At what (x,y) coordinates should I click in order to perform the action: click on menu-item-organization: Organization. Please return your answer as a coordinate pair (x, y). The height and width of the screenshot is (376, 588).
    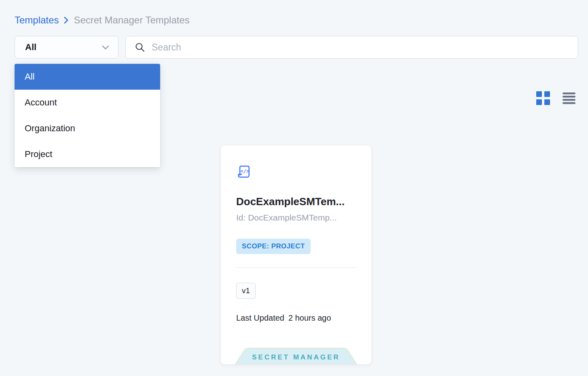
    Looking at the image, I should click on (87, 128).